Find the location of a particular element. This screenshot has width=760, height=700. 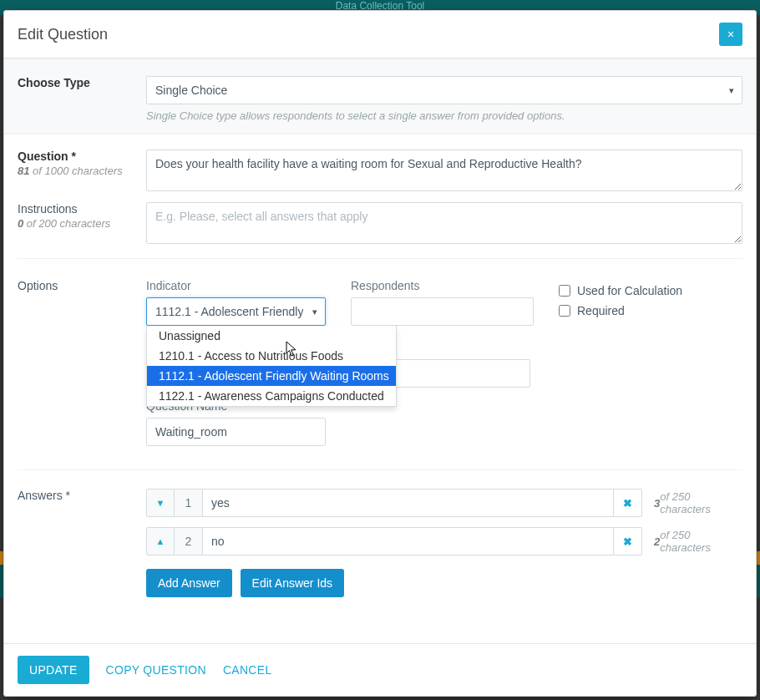

type-select: Single Choice is located at coordinates (444, 90).